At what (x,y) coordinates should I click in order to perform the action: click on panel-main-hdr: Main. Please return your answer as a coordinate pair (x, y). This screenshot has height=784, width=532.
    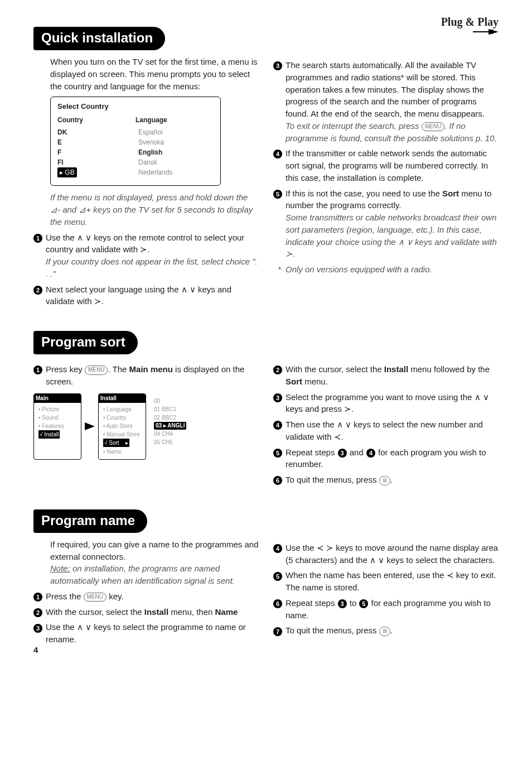
    Looking at the image, I should click on (57, 398).